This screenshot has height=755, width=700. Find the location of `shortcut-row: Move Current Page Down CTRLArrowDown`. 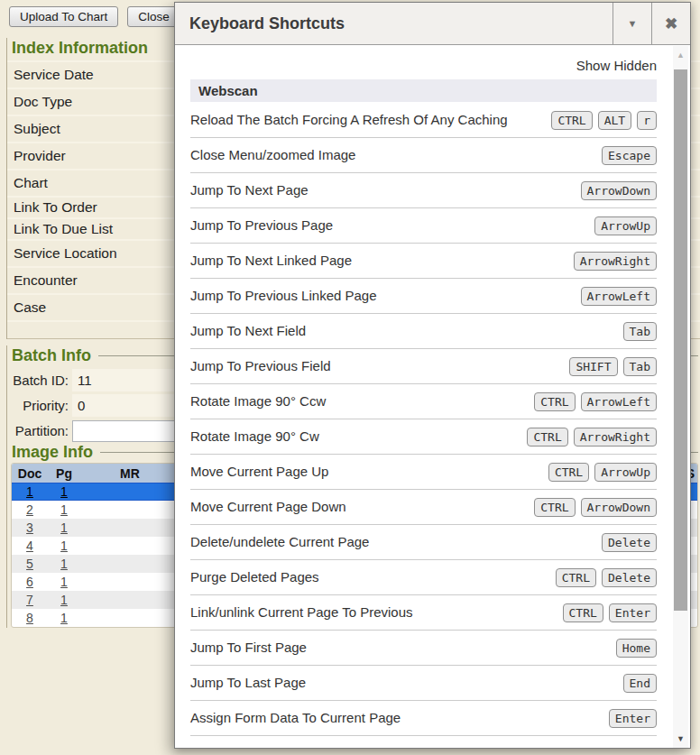

shortcut-row: Move Current Page Down CTRLArrowDown is located at coordinates (424, 507).